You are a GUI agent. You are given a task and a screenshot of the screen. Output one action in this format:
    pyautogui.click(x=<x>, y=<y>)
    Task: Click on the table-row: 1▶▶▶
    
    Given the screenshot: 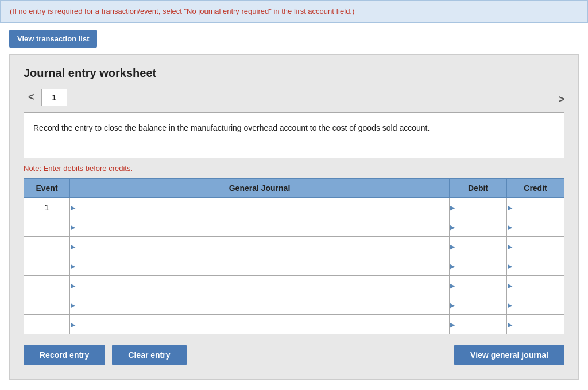 What is the action you would take?
    pyautogui.click(x=294, y=208)
    